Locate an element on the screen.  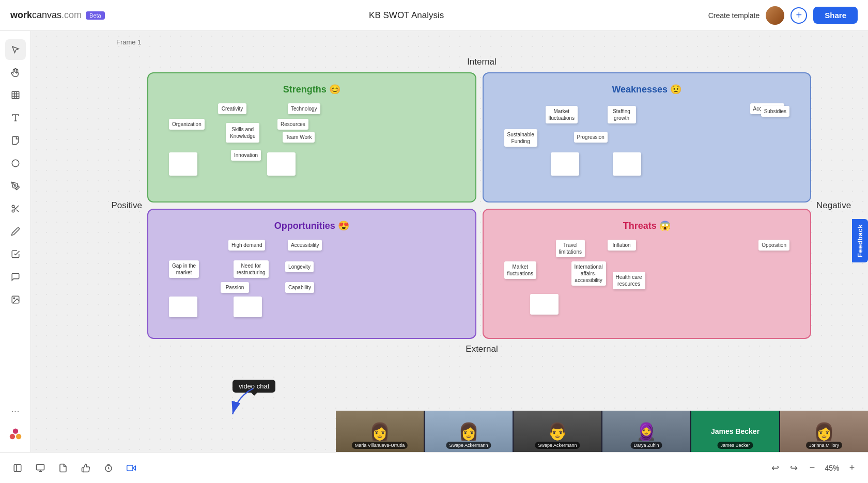
topbar-left: workcanvas.com Beta is located at coordinates (58, 15).